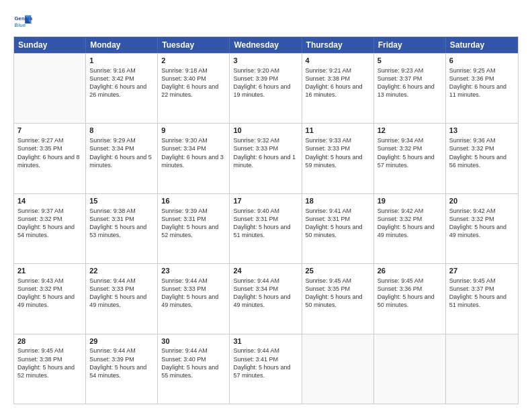 Image resolution: width=532 pixels, height=411 pixels. Describe the element at coordinates (122, 363) in the screenshot. I see `day-info: Sunrise: 9:44 AM Sunset: 3:39 PM Dayligh…` at that location.